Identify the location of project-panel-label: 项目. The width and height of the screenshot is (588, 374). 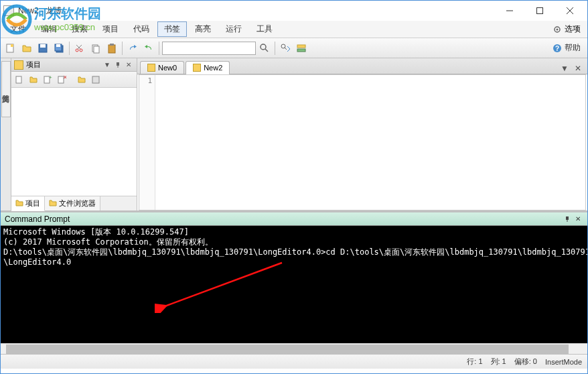
(64, 64).